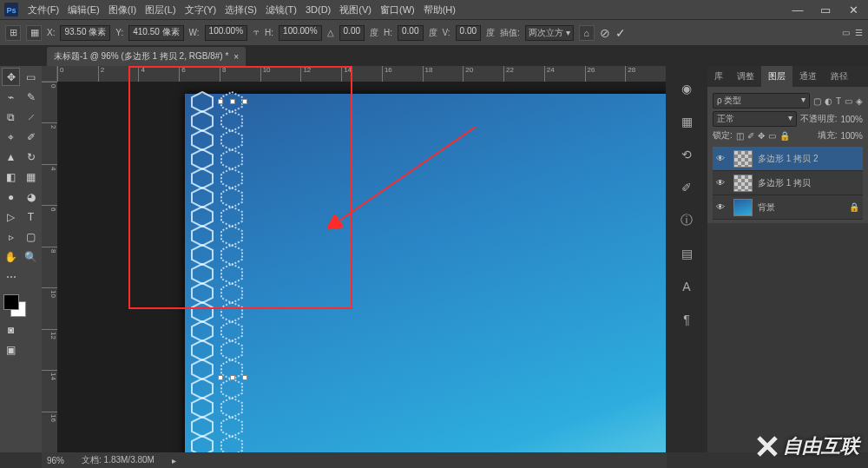 This screenshot has height=468, width=868. What do you see at coordinates (236, 57) in the screenshot?
I see `document-tab-close-icon: ×` at bounding box center [236, 57].